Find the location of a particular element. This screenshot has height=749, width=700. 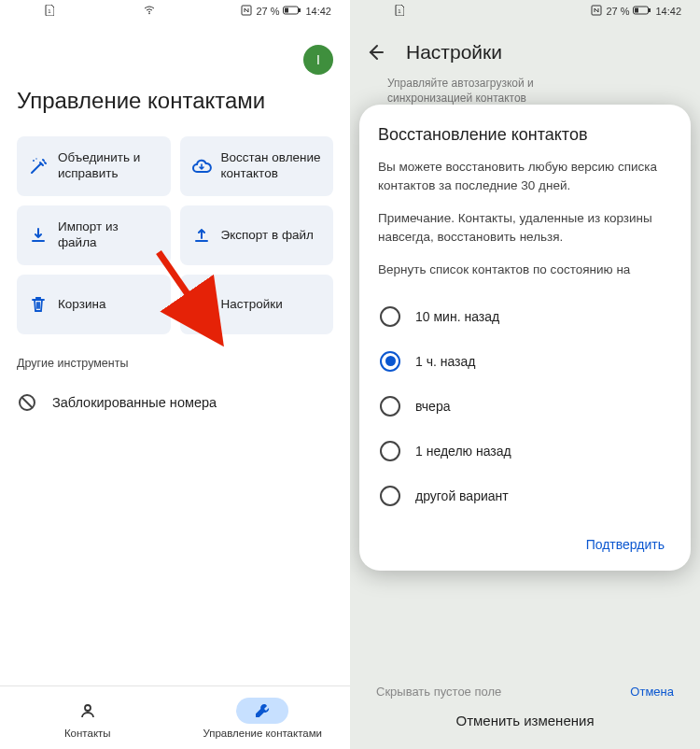

tile-merge-fix: Объединить и исправить is located at coordinates (93, 166).